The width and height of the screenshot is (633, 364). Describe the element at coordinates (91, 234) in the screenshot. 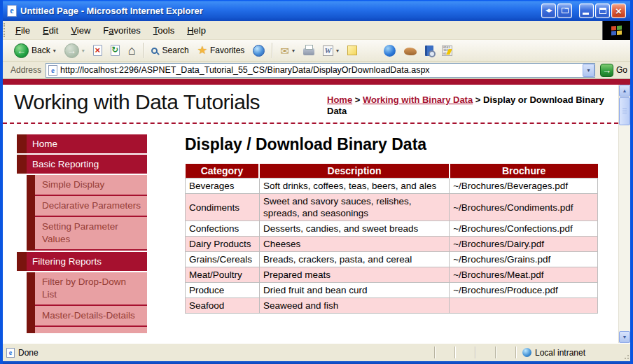

I see `sidebar-item-label: Setting Parameter Values` at that location.